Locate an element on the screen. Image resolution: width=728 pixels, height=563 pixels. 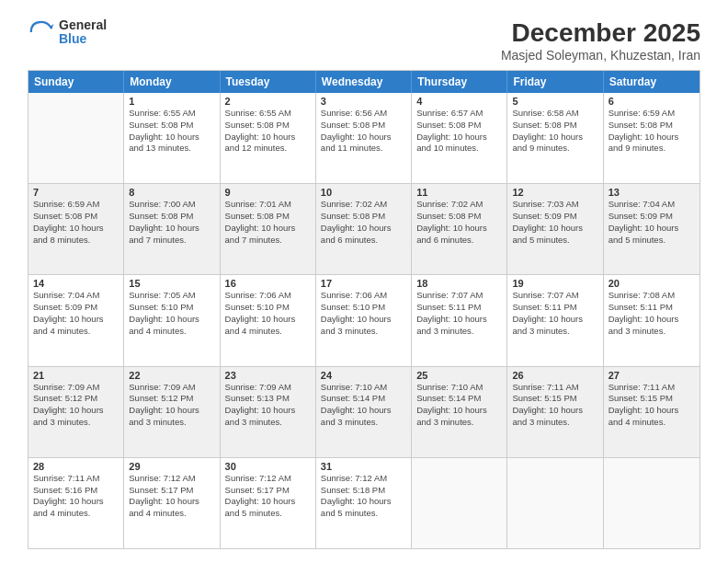
header-friday: Friday is located at coordinates (555, 82).